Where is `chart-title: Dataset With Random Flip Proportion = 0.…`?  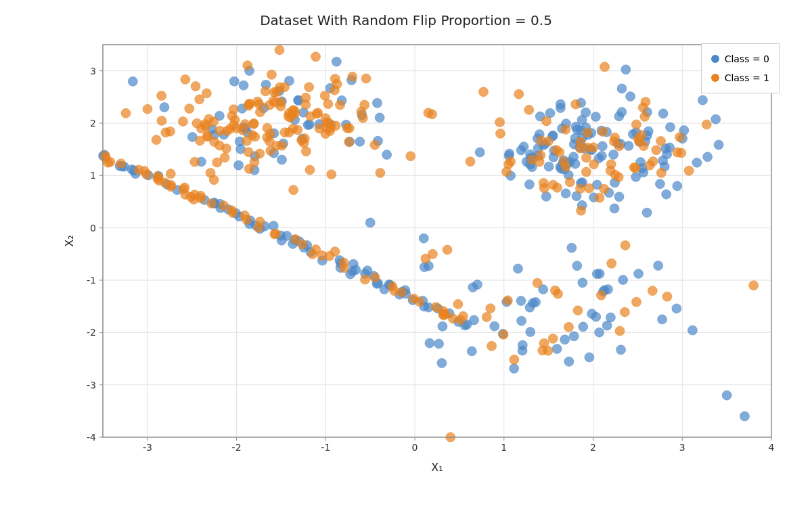 chart-title: Dataset With Random Flip Proportion = 0.… is located at coordinates (406, 20).